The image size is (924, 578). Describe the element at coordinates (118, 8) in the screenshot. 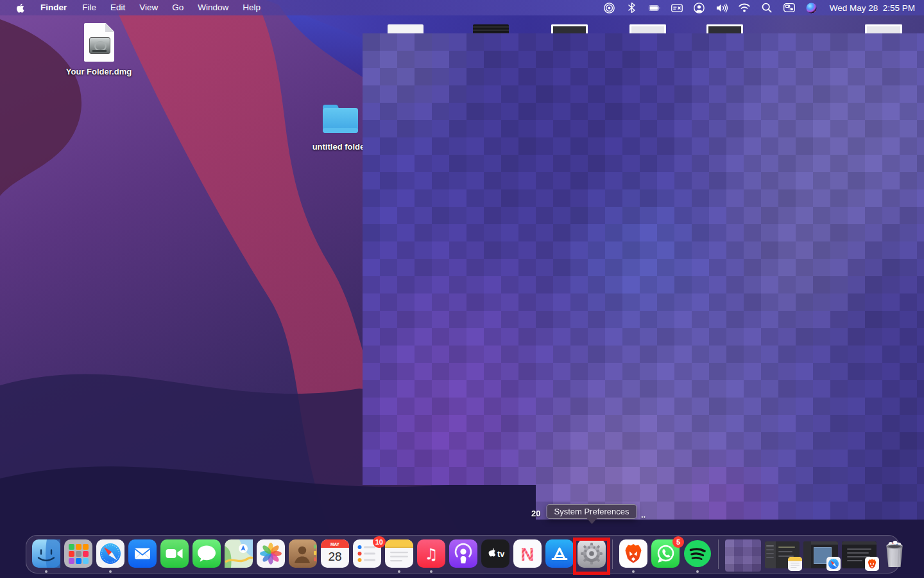

I see `menu-edit: Edit` at that location.